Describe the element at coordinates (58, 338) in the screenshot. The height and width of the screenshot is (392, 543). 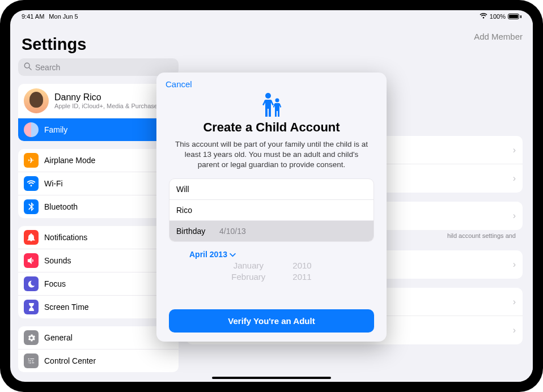
I see `sidebar-item-label: General` at that location.